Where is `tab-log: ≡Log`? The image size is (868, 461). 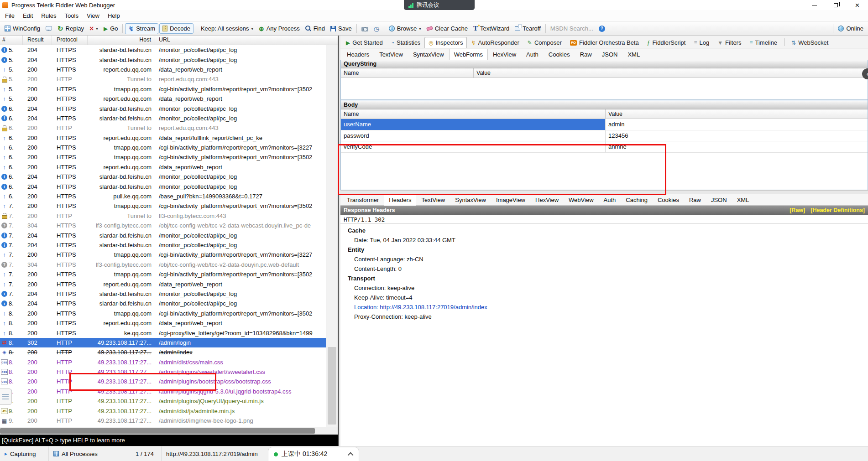
tab-log: ≡Log is located at coordinates (701, 43).